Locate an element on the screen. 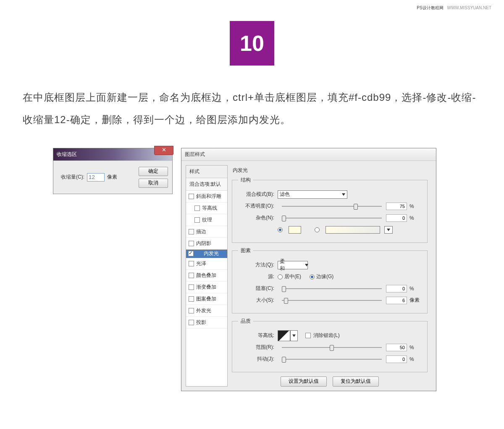  style-item-10: 外发光 is located at coordinates (207, 311).